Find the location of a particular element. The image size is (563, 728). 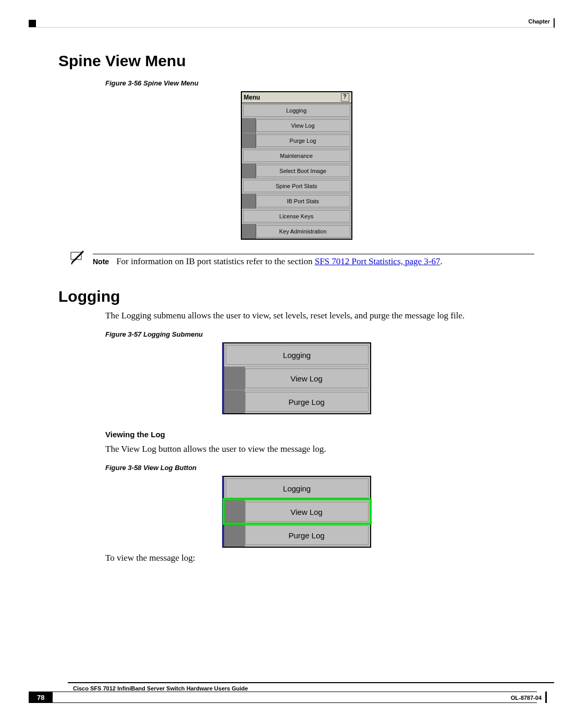

menu-item-label: Maintenance is located at coordinates (297, 156).